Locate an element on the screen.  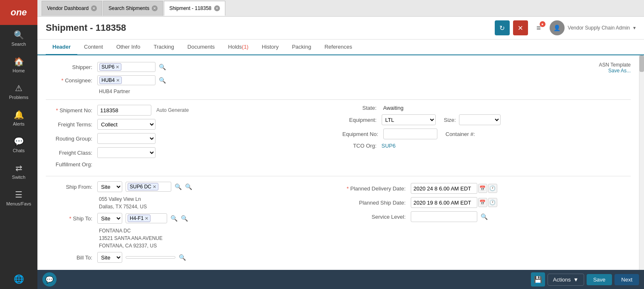
shipper-label: Shipper: is located at coordinates (71, 67).